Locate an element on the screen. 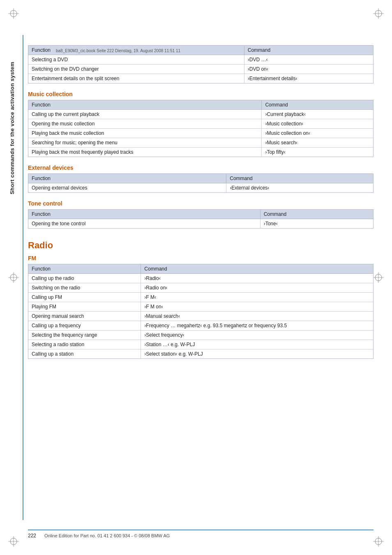 The width and height of the screenshot is (392, 555). table-row: Switching on the radio›Radio on‹ is located at coordinates (201, 288).